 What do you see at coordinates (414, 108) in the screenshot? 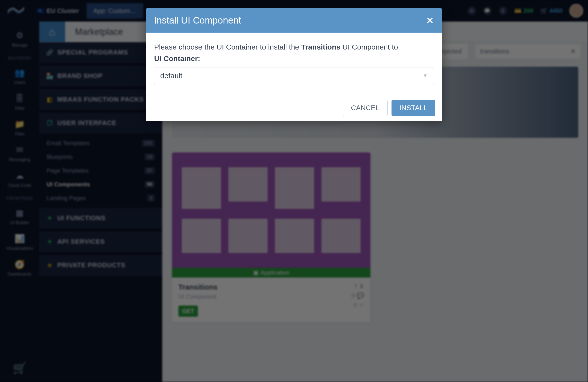
I see `install-button: INSTALL` at bounding box center [414, 108].